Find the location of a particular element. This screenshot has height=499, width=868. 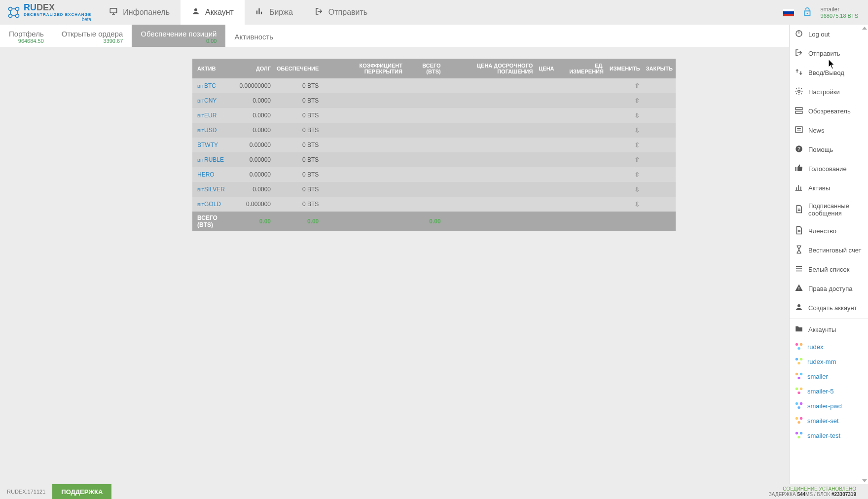

asset-link: BITRUBLE is located at coordinates (211, 160).